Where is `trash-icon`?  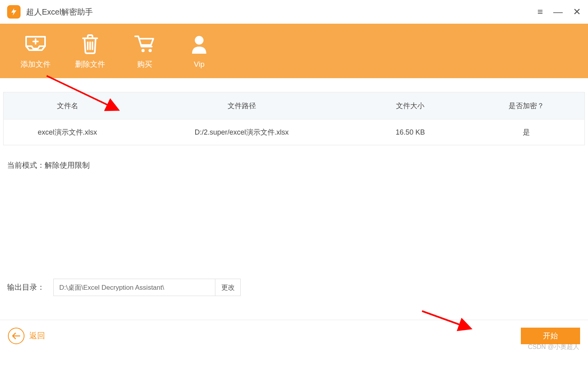 trash-icon is located at coordinates (90, 44).